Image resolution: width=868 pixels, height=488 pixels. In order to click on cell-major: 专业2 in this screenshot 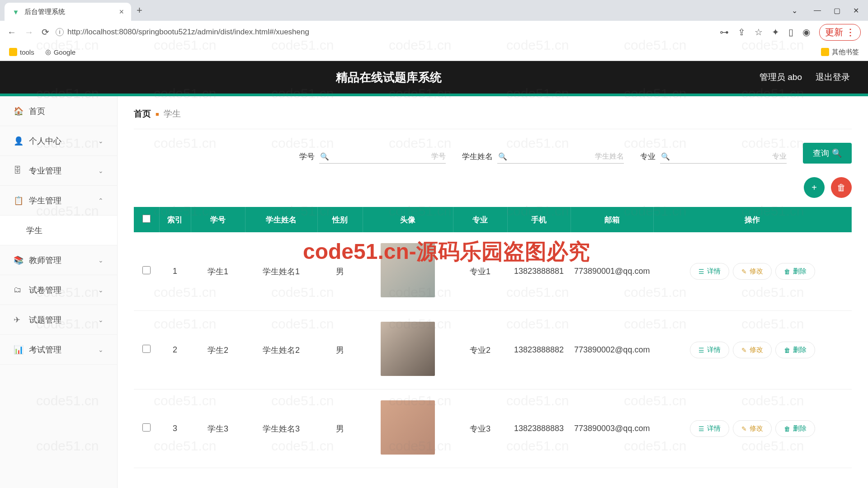, I will do `click(480, 350)`.